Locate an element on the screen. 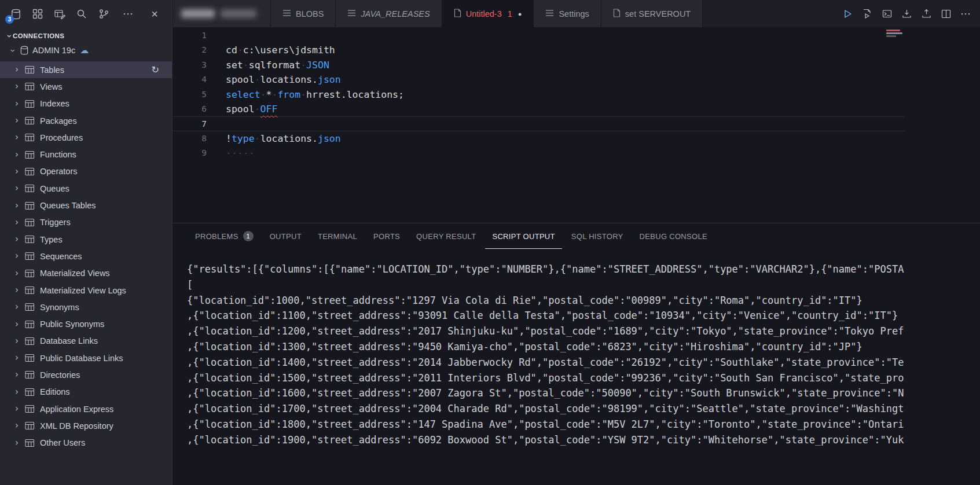 This screenshot has width=980, height=485. sidebar-item-xml-db-repository: ›XML DB Repository is located at coordinates (86, 426).